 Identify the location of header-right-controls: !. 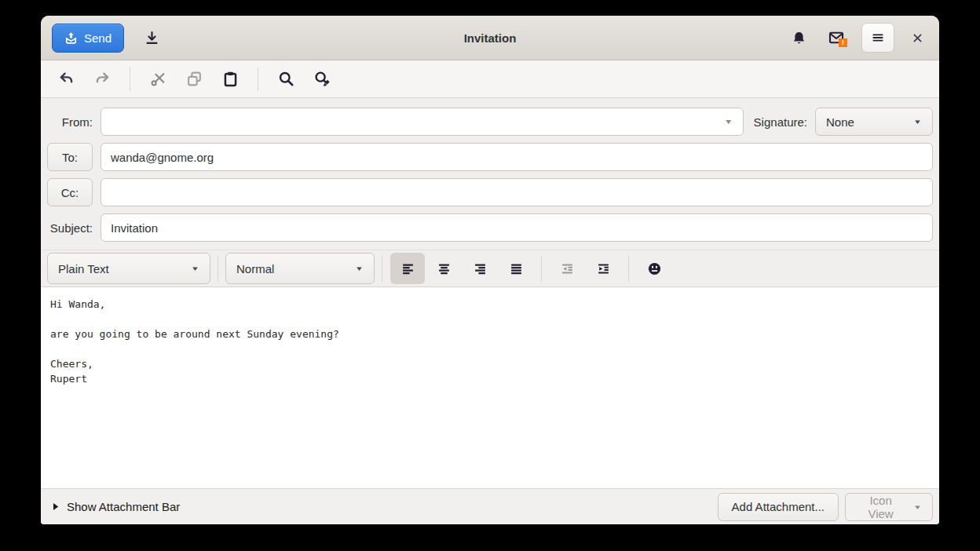
(858, 38).